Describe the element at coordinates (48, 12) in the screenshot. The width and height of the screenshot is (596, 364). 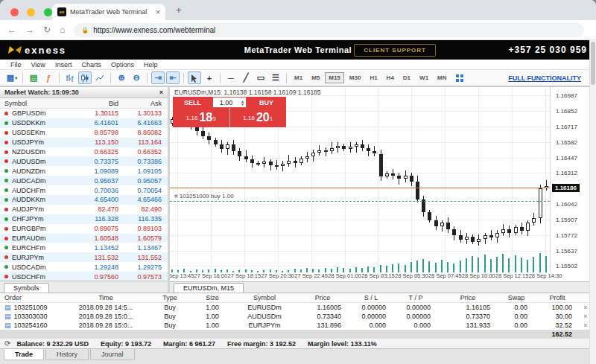
I see `maximize-window-button` at that location.